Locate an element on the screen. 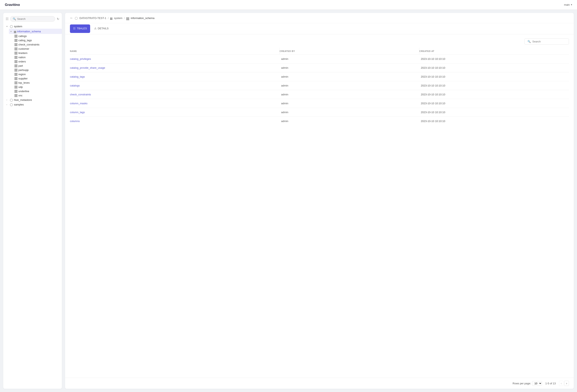  sidebar-item-label: customer is located at coordinates (24, 49).